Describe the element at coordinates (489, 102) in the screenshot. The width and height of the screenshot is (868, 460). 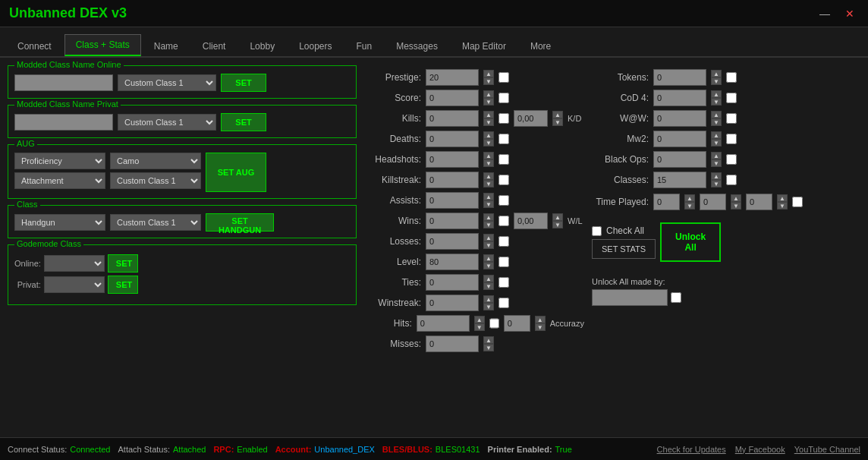
I see `score-down: ▼` at that location.